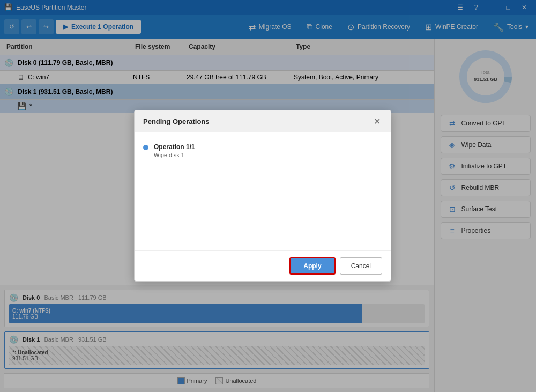 The height and width of the screenshot is (392, 536). I want to click on operation-item: Operation 1/1 Wipe disk 1, so click(263, 151).